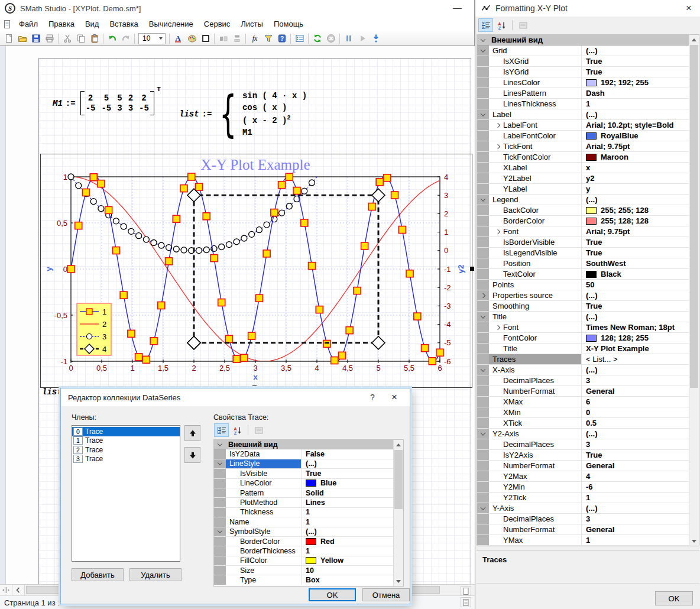 The width and height of the screenshot is (700, 609). I want to click on property-row: PositionSouthWest, so click(583, 264).